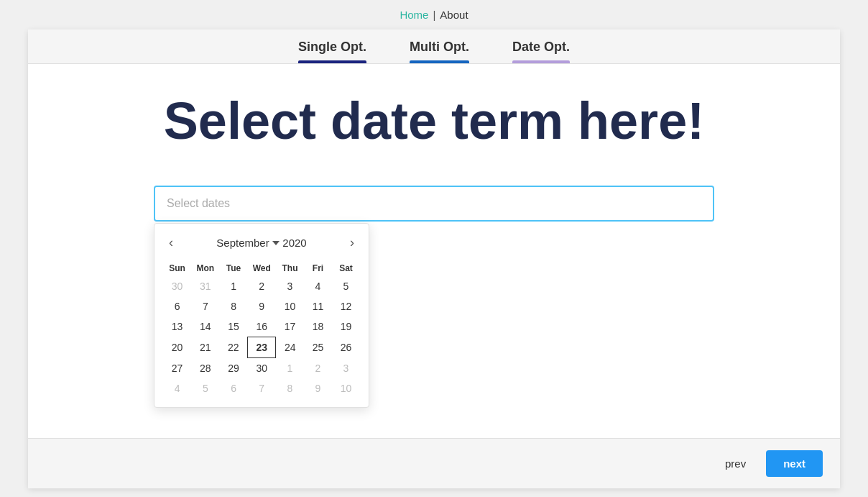  I want to click on calendar-day: 15, so click(233, 327).